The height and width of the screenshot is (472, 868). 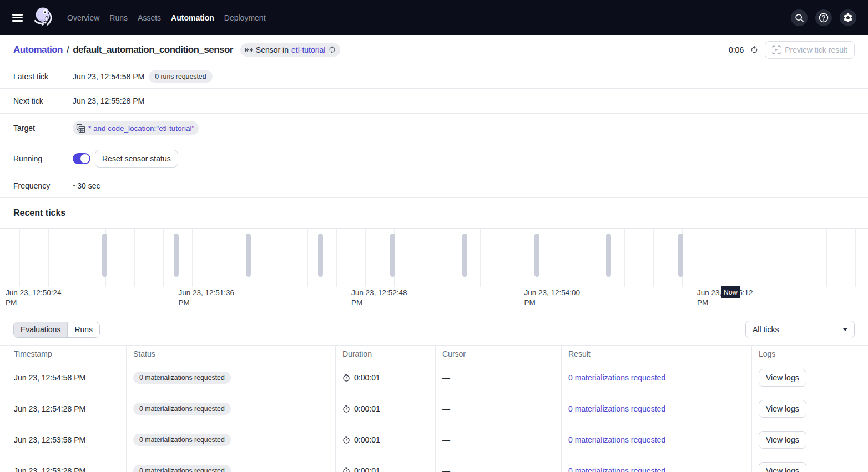 I want to click on top-nav: Overview Runs Assets Automation Deployme…, so click(x=434, y=18).